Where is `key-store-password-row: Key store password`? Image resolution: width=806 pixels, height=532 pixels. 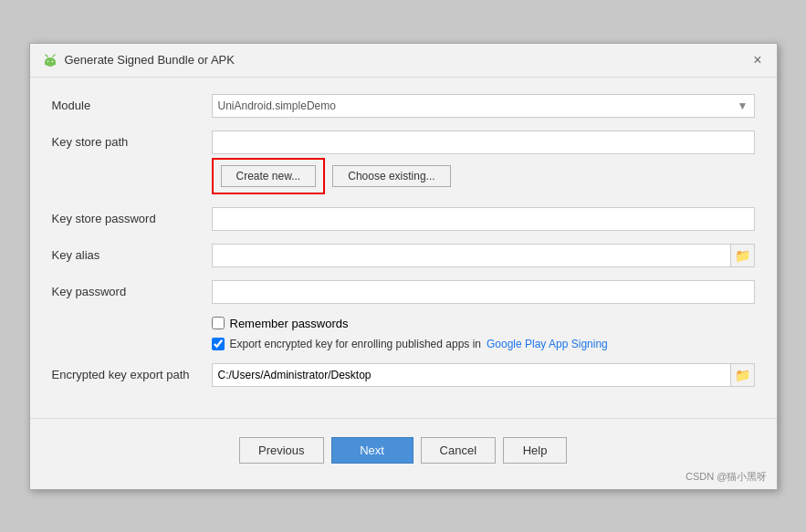 key-store-password-row: Key store password is located at coordinates (403, 219).